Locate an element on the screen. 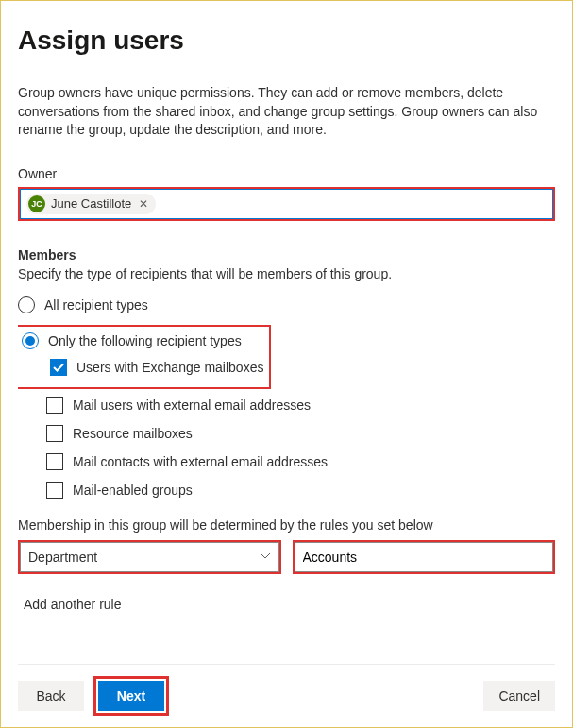 This screenshot has width=573, height=728. checkbox-label: Mail contacts with external email addres… is located at coordinates (200, 462).